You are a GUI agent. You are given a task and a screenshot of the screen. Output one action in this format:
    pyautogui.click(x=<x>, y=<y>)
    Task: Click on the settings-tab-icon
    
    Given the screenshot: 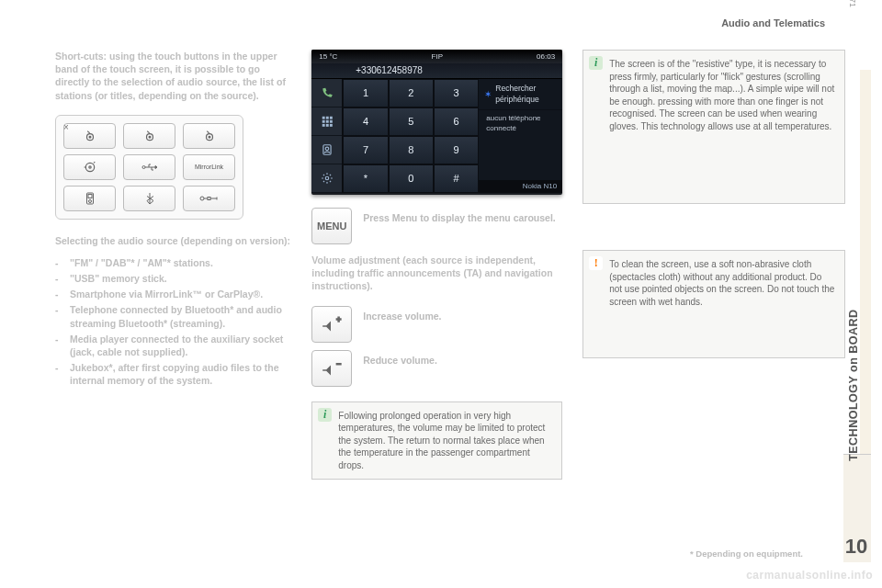 What is the action you would take?
    pyautogui.click(x=327, y=178)
    